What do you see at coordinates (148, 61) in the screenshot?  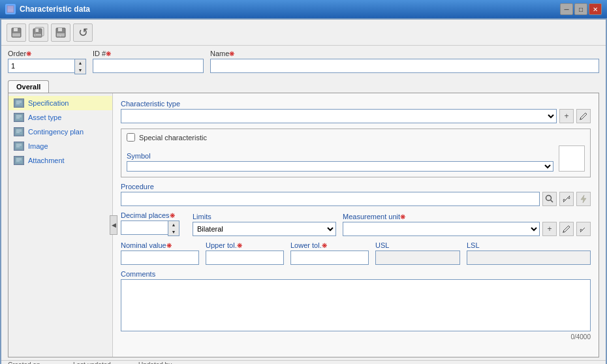 I see `id-field-group: ID #❋` at bounding box center [148, 61].